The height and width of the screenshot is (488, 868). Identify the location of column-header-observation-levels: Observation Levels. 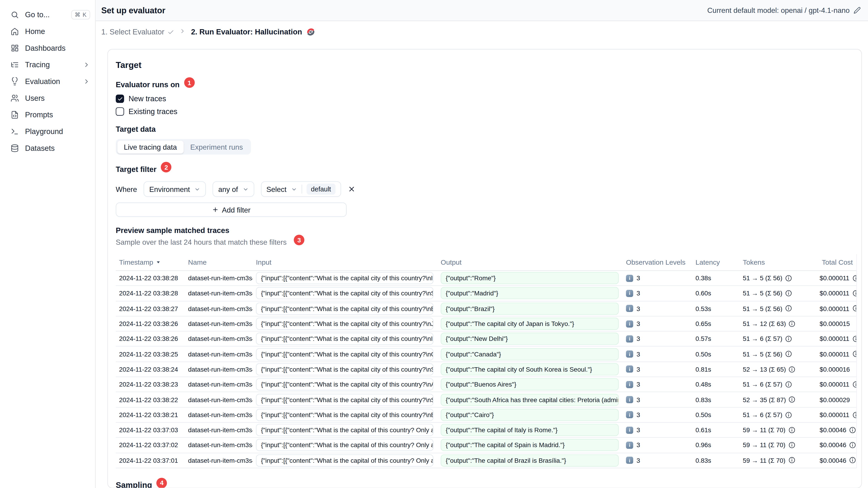
(657, 262).